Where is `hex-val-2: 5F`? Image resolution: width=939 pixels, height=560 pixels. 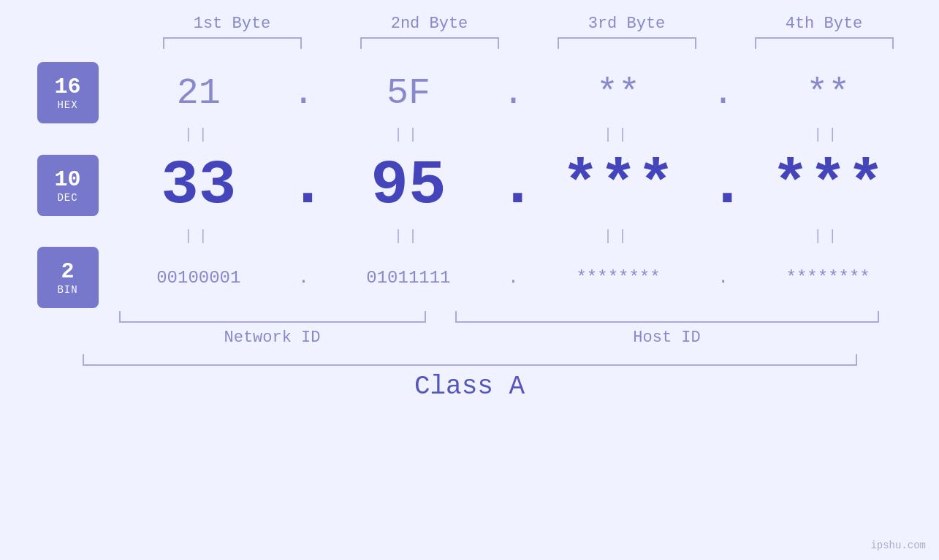 hex-val-2: 5F is located at coordinates (408, 93).